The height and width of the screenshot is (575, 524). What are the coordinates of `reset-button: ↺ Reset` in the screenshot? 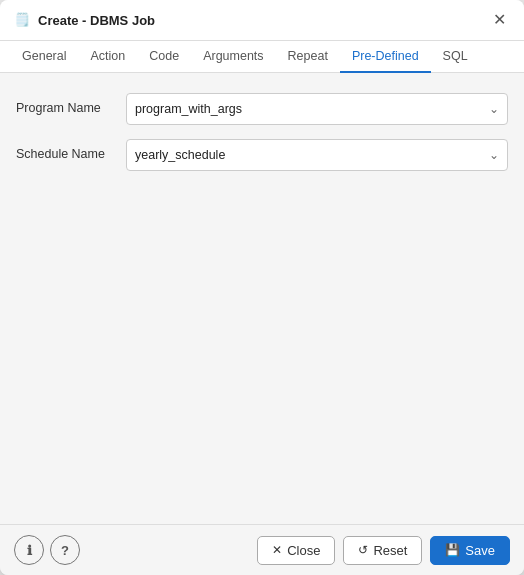 It's located at (382, 550).